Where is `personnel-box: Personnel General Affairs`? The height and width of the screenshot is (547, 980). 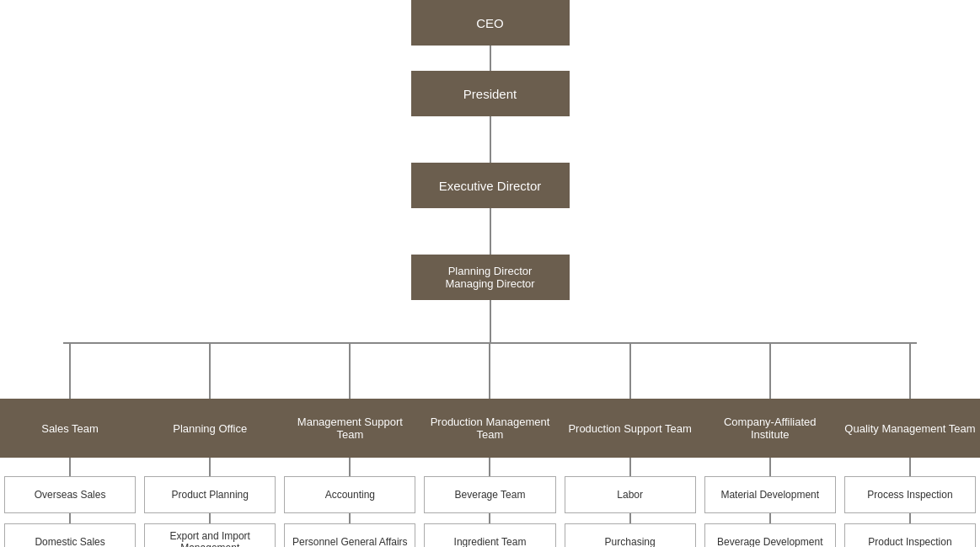
personnel-box: Personnel General Affairs is located at coordinates (350, 535).